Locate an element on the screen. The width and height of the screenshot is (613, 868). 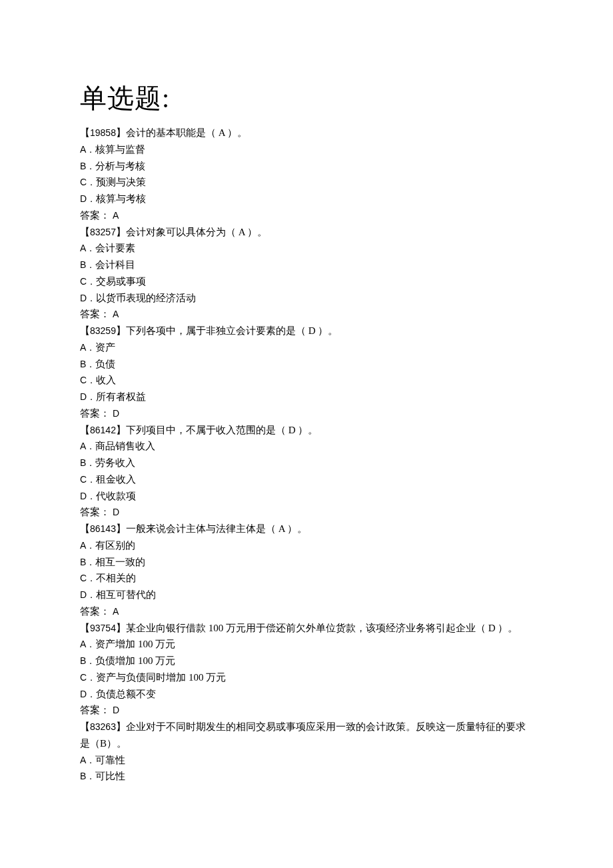
option-text: 预测与决策 is located at coordinates (121, 182).